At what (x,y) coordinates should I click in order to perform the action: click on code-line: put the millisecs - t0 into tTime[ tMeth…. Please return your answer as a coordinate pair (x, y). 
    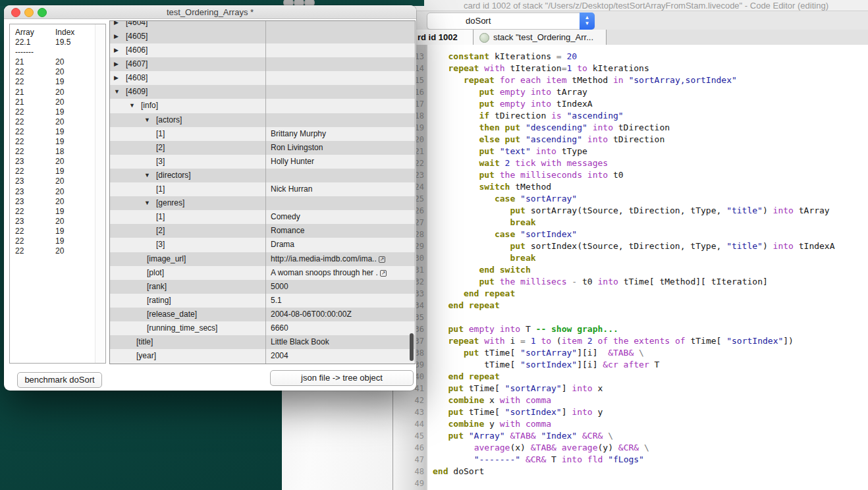
    Looking at the image, I should click on (634, 282).